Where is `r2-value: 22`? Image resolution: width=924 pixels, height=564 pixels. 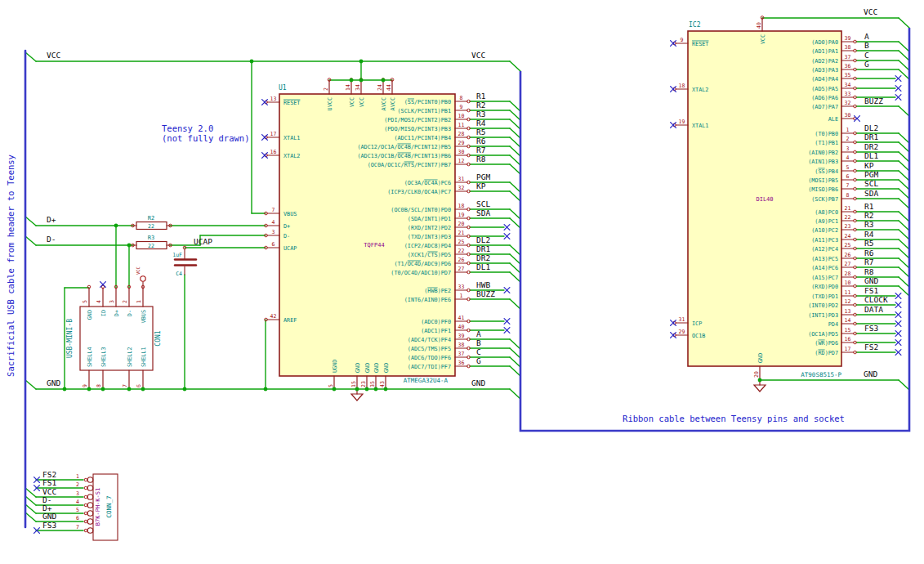 r2-value: 22 is located at coordinates (151, 226).